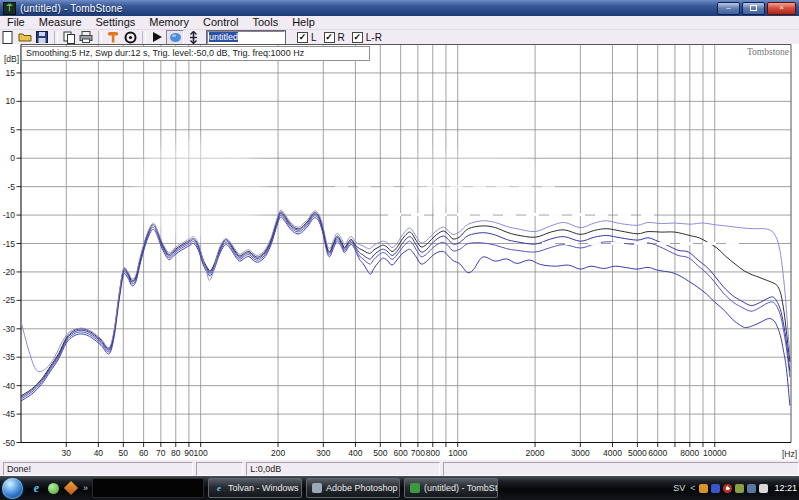  What do you see at coordinates (621, 469) in the screenshot?
I see `status-pane-empty` at bounding box center [621, 469].